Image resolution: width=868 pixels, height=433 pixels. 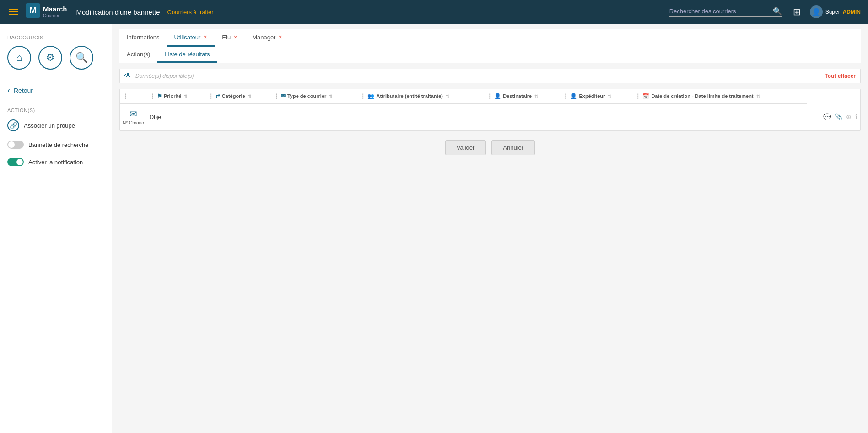 What do you see at coordinates (840, 76) in the screenshot?
I see `clear-filter-button: Tout effacer` at bounding box center [840, 76].